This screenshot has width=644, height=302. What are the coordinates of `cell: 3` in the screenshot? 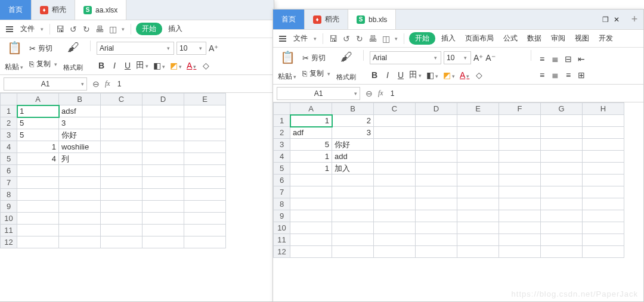 It's located at (80, 123).